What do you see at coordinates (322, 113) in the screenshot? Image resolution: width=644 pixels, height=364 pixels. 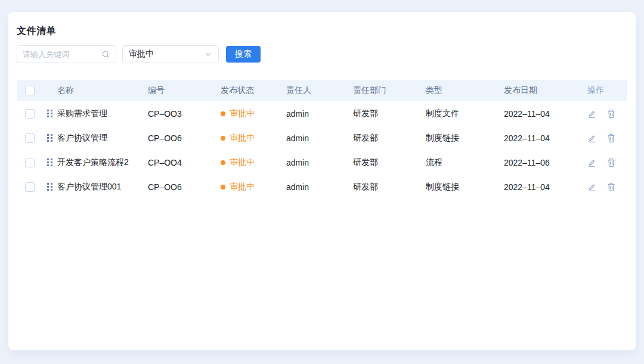 I see `table-row: 采购需求管理 CP–OO3 审批中 admin 研发部 制度文件 2022–11…` at bounding box center [322, 113].